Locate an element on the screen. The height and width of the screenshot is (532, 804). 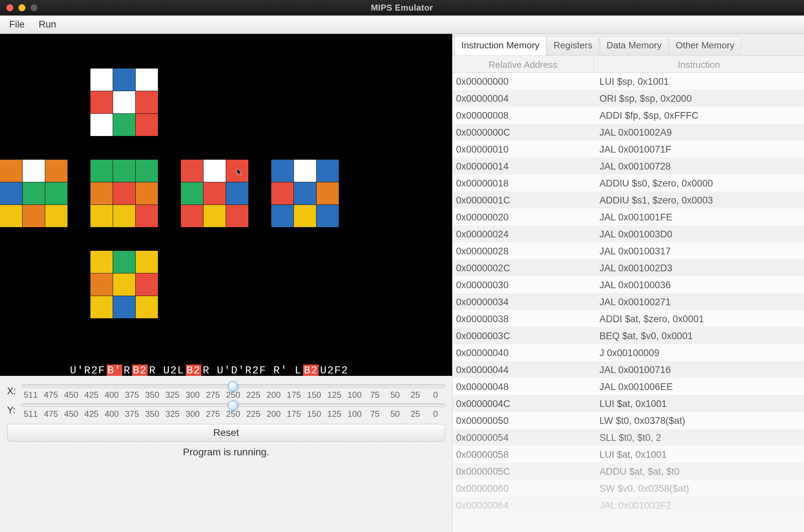
tab-other-memory: Other Memory is located at coordinates (705, 46).